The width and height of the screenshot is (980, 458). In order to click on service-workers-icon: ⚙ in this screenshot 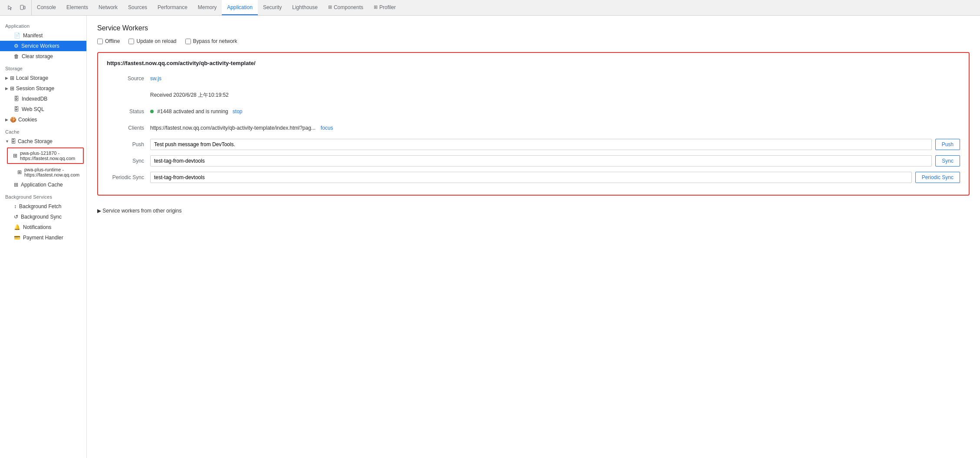, I will do `click(16, 46)`.